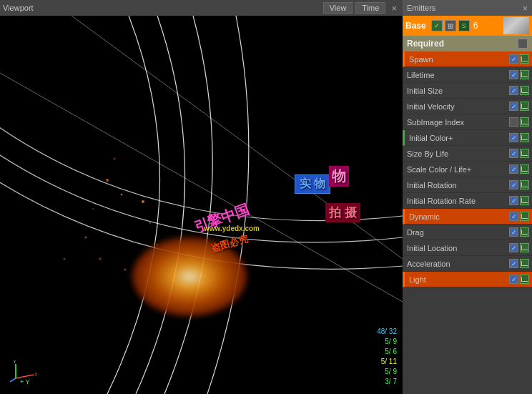 The image size is (532, 394). I want to click on emitter-row-initial-location: Initial Location, so click(468, 248).